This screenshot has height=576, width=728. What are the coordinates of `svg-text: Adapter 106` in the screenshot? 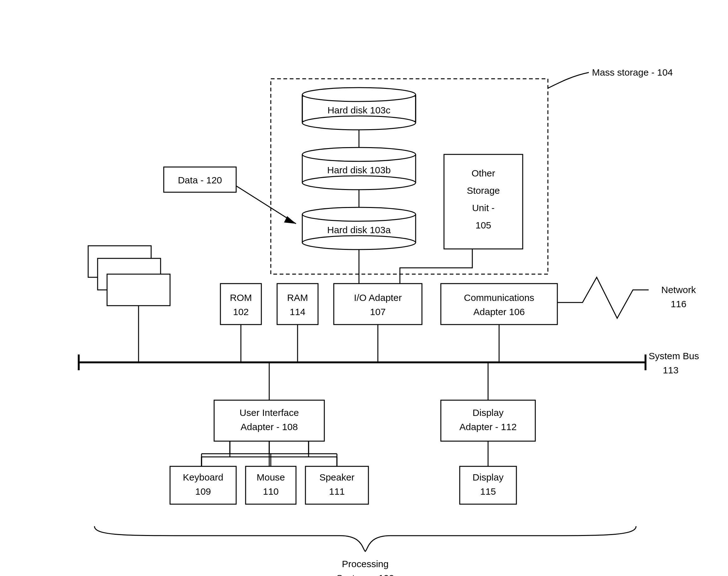 It's located at (499, 312).